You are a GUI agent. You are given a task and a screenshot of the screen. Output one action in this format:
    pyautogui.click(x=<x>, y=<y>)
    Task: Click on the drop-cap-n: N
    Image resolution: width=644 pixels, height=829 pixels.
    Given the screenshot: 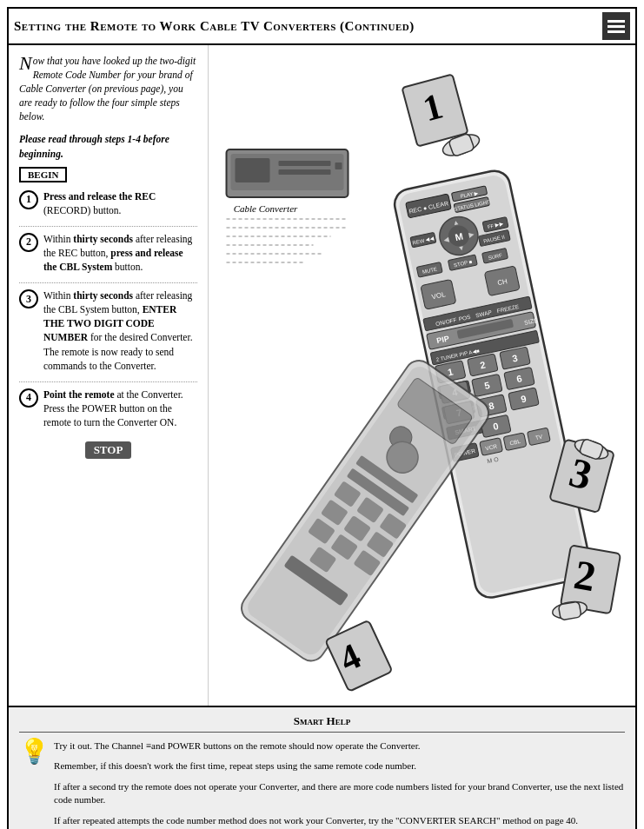 What is the action you would take?
    pyautogui.click(x=26, y=63)
    